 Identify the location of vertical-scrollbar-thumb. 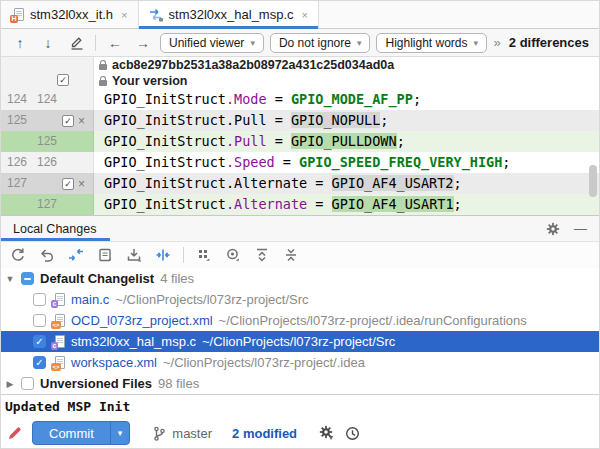
(593, 181).